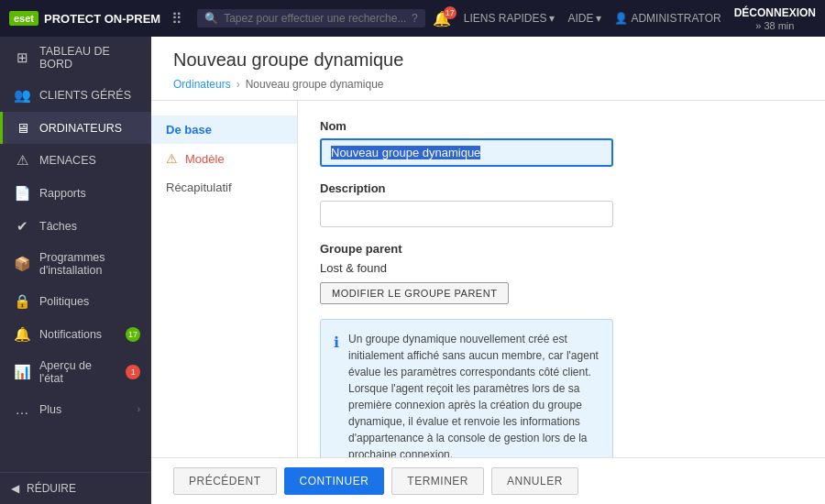 The width and height of the screenshot is (825, 504). What do you see at coordinates (64, 301) in the screenshot?
I see `sidebar-label-politiques: Politiques` at bounding box center [64, 301].